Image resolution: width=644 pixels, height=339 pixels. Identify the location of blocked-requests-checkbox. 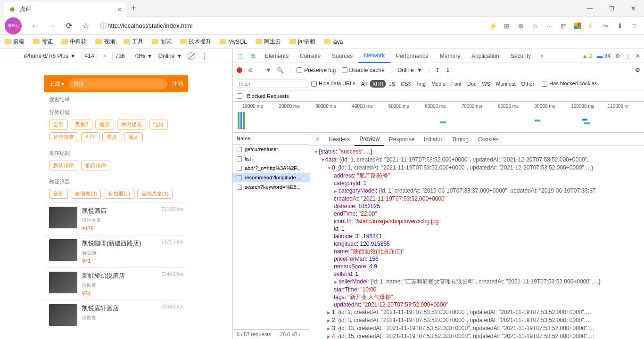
(239, 96).